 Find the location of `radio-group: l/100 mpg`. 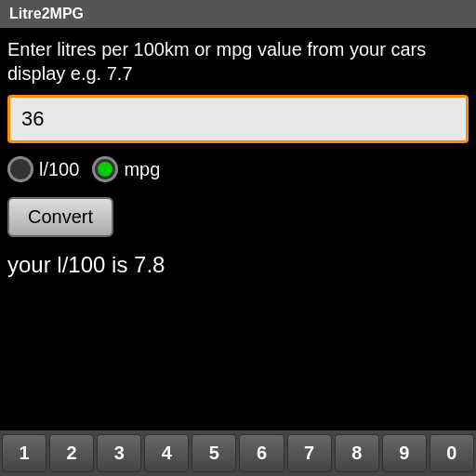

radio-group: l/100 mpg is located at coordinates (238, 169).